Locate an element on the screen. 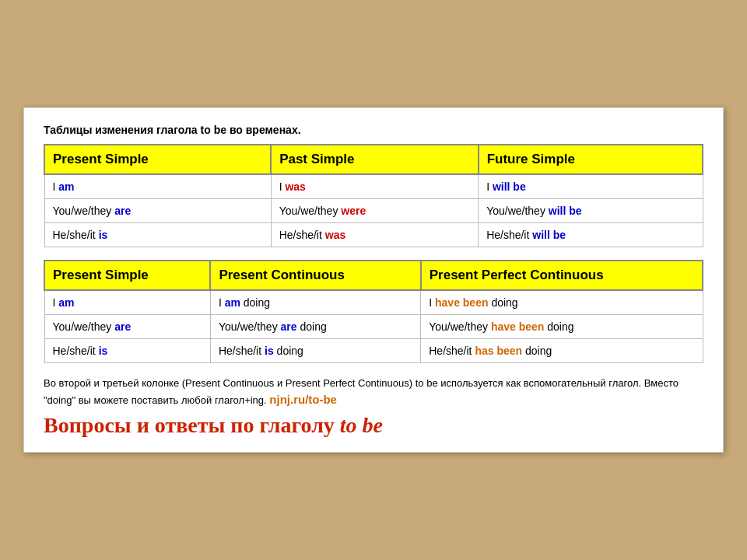  to-be-label: to be is located at coordinates (361, 425).